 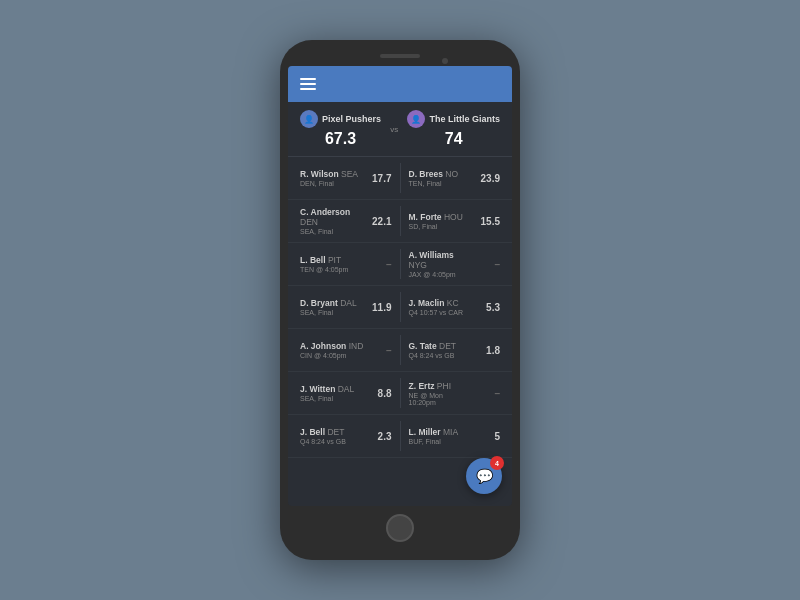 I want to click on right-player-name: D. Brees NO, so click(x=441, y=174).